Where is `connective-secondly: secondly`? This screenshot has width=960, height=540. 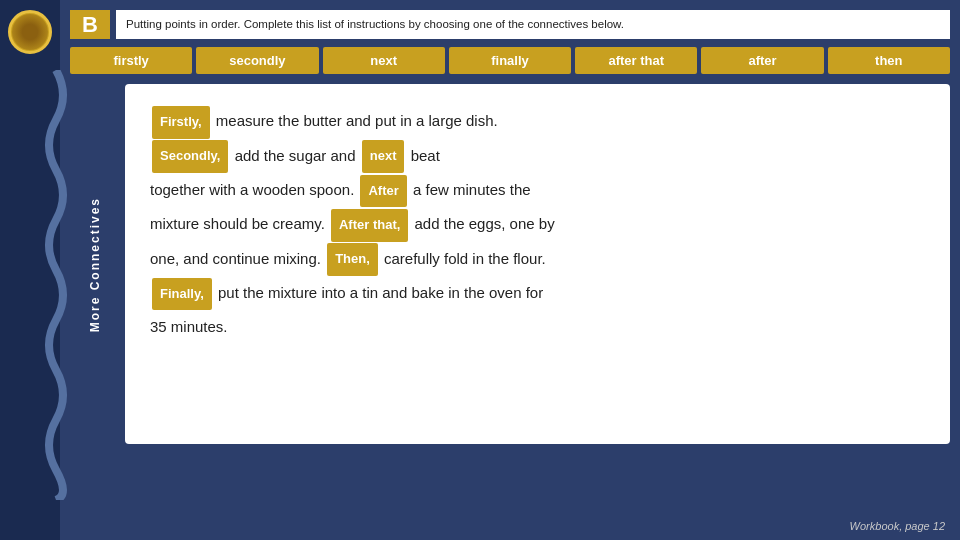 connective-secondly: secondly is located at coordinates (257, 60).